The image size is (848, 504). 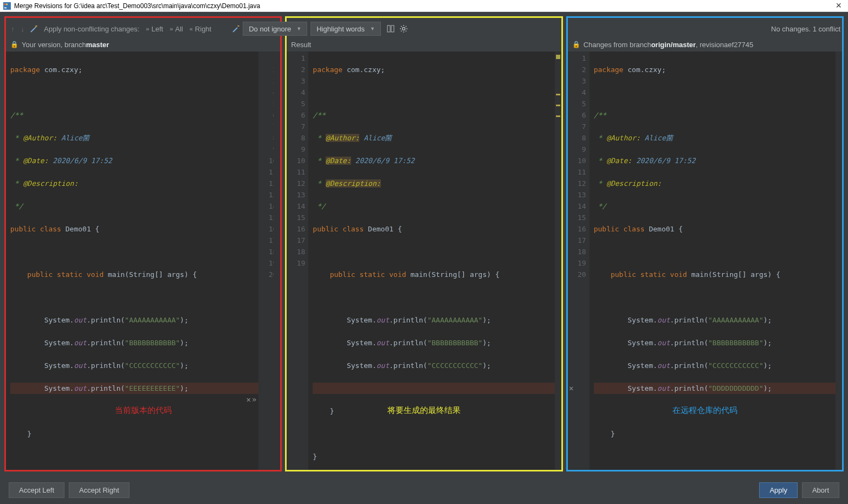 What do you see at coordinates (154, 29) in the screenshot?
I see `apply-left-button: »Left` at bounding box center [154, 29].